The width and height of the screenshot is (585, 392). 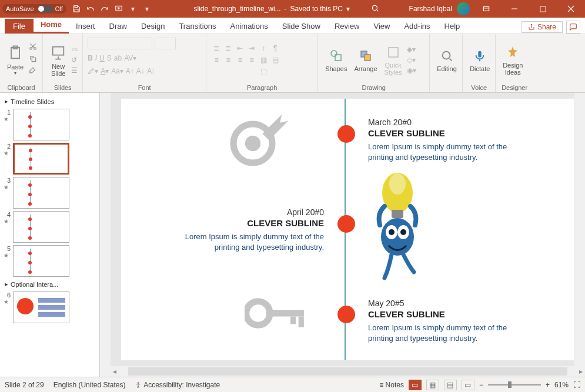 I want to click on canvas-horizontal-scrollbar: ◂ ▸, so click(x=348, y=371).